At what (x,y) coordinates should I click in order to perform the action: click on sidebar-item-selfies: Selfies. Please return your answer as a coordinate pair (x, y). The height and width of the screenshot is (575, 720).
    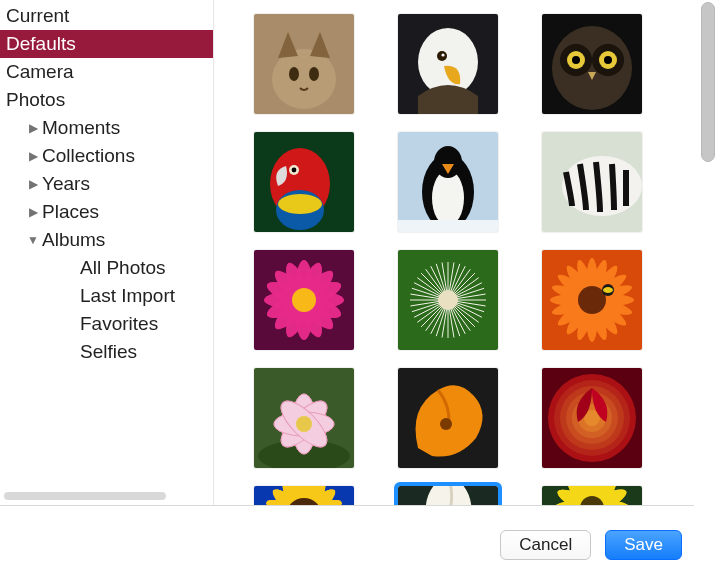
    Looking at the image, I should click on (106, 352).